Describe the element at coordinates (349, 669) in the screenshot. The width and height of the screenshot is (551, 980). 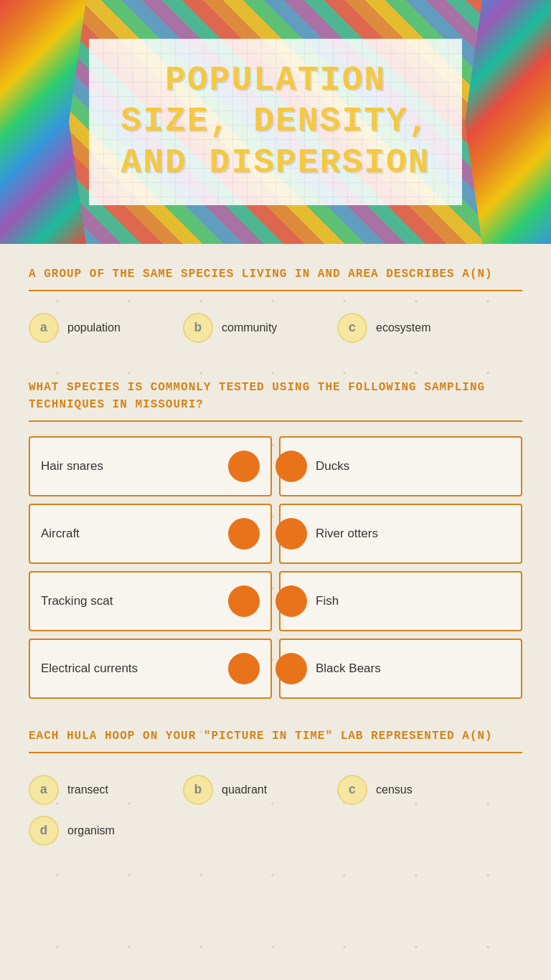
I see `sampling-label-black-bears: Black Bears` at that location.